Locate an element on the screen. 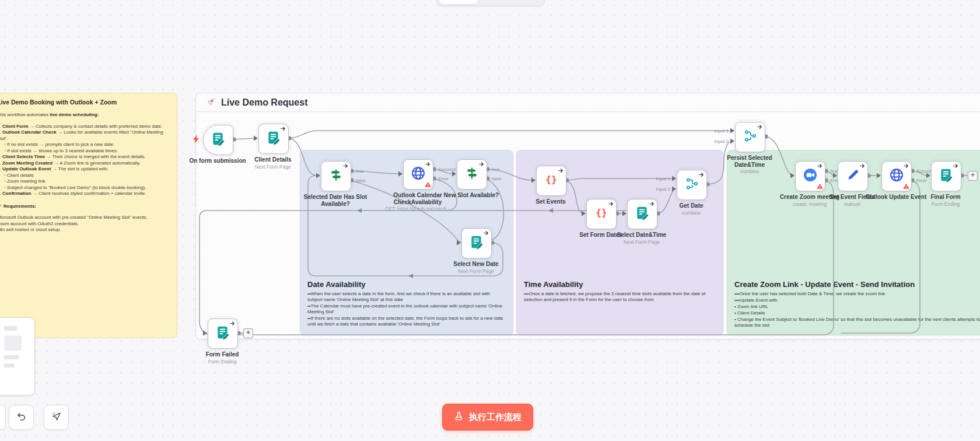 The width and height of the screenshot is (980, 441). node-label: Final FormForm Ending is located at coordinates (944, 201).